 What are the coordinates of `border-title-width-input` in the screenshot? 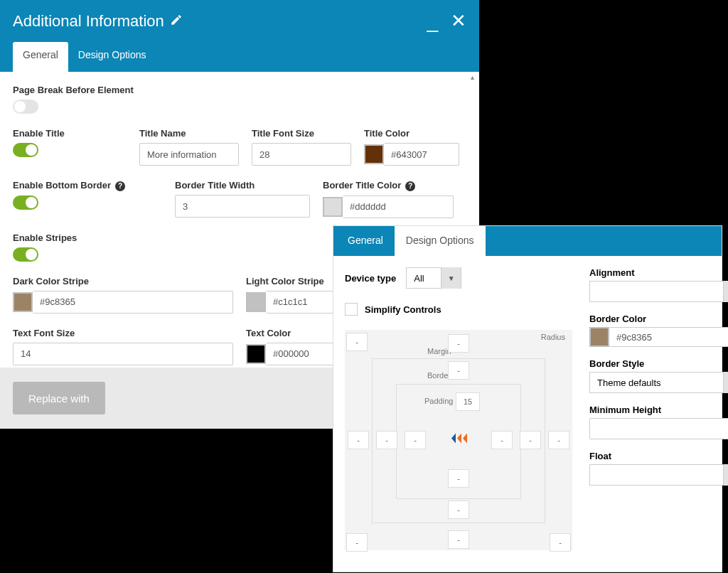 It's located at (242, 206).